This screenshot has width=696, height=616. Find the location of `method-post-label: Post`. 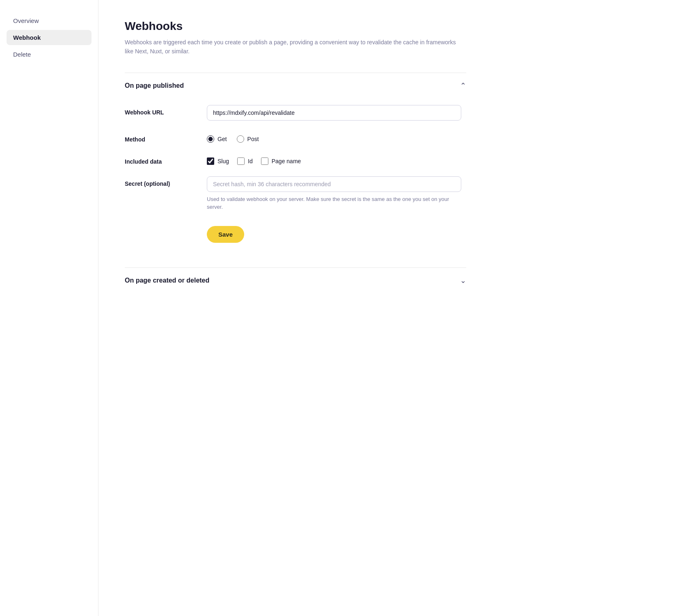

method-post-label: Post is located at coordinates (248, 139).